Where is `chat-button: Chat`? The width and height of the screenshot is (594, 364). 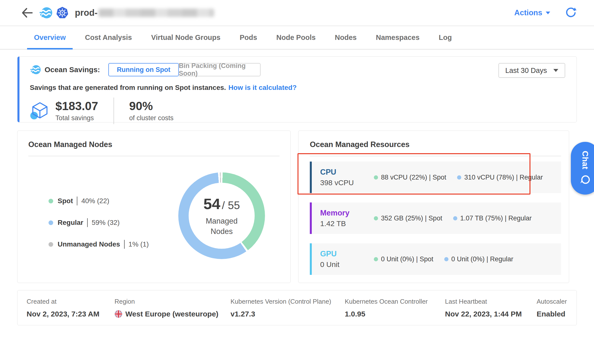 chat-button: Chat is located at coordinates (582, 168).